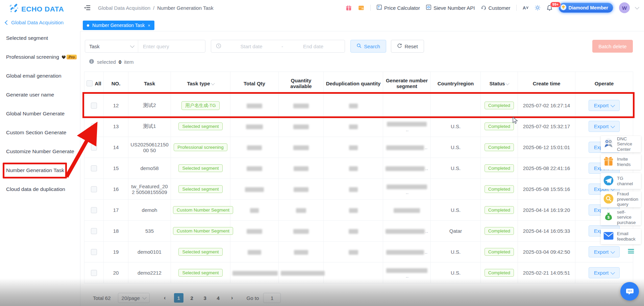 The image size is (644, 306). What do you see at coordinates (149, 26) in the screenshot?
I see `tab-close-icon: ×` at bounding box center [149, 26].